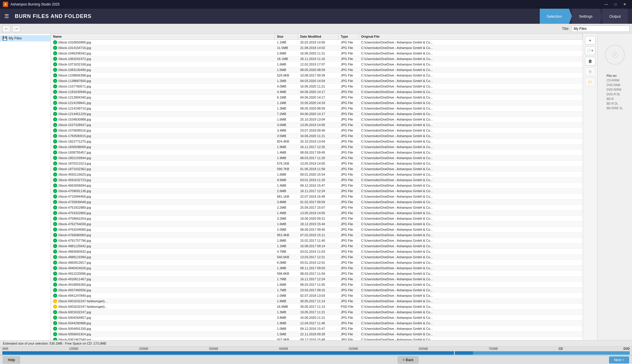 The image size is (632, 364). What do you see at coordinates (317, 323) in the screenshot?
I see `table-row: ✓ iStock-5044290988.jpg 1.9MB 12.04.2017…` at bounding box center [317, 323].